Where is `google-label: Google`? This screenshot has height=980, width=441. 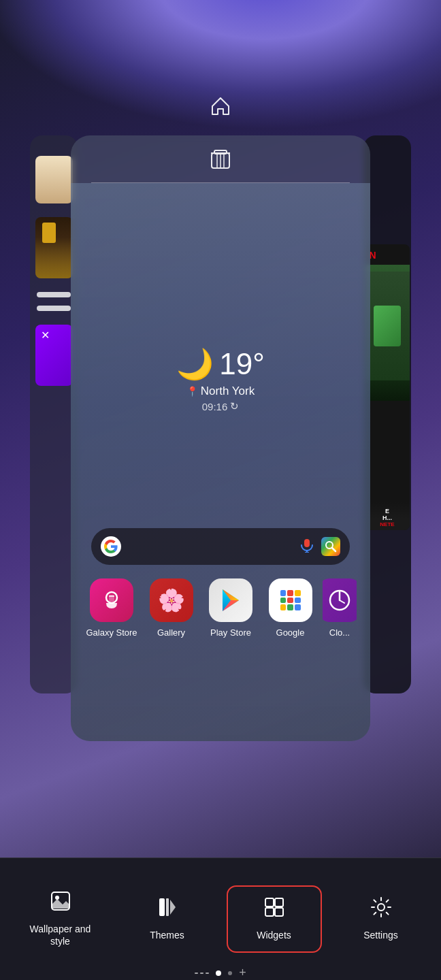
google-label: Google is located at coordinates (291, 633).